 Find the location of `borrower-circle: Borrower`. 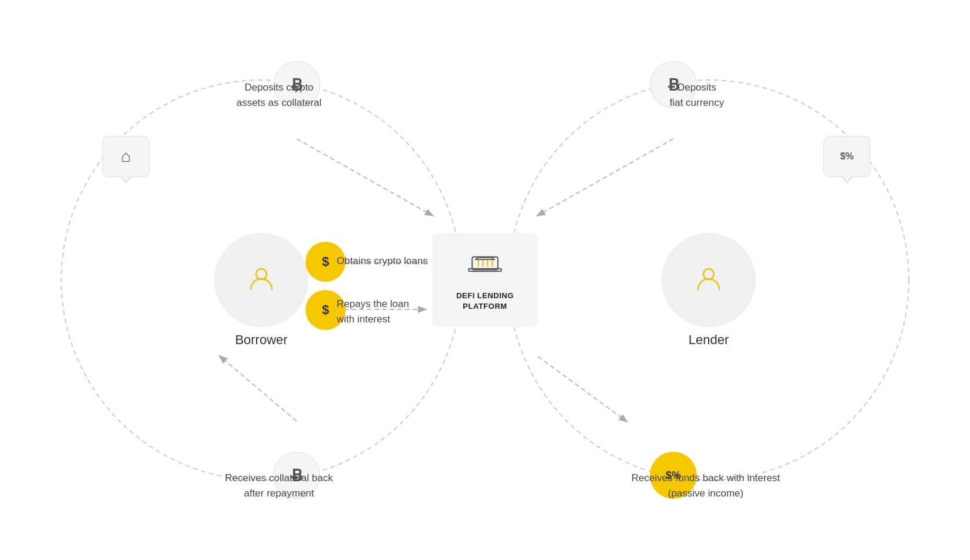

borrower-circle: Borrower is located at coordinates (261, 280).